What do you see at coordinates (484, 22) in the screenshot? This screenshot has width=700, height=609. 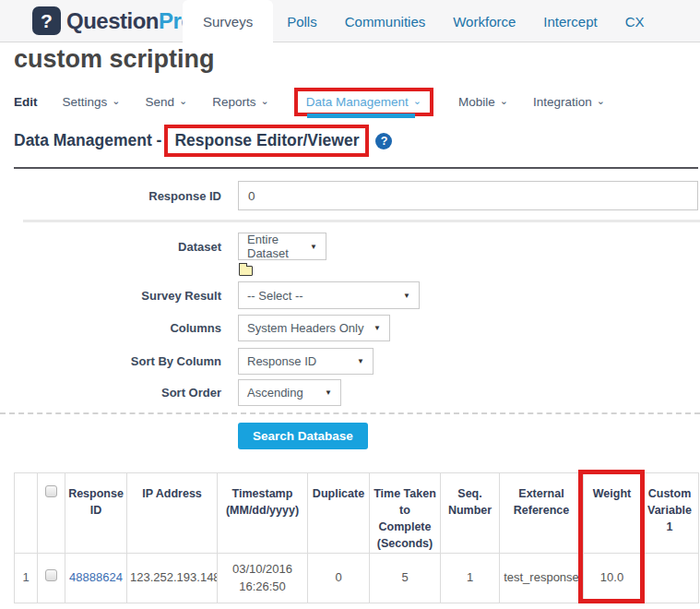 I see `tab-workforce: Workforce` at bounding box center [484, 22].